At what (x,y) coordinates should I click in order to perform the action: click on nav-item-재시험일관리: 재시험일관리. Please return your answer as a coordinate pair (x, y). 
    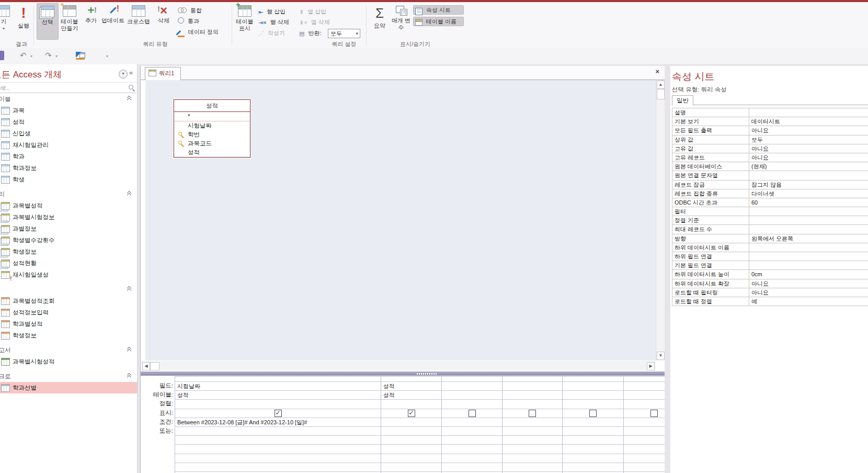
    Looking at the image, I should click on (68, 145).